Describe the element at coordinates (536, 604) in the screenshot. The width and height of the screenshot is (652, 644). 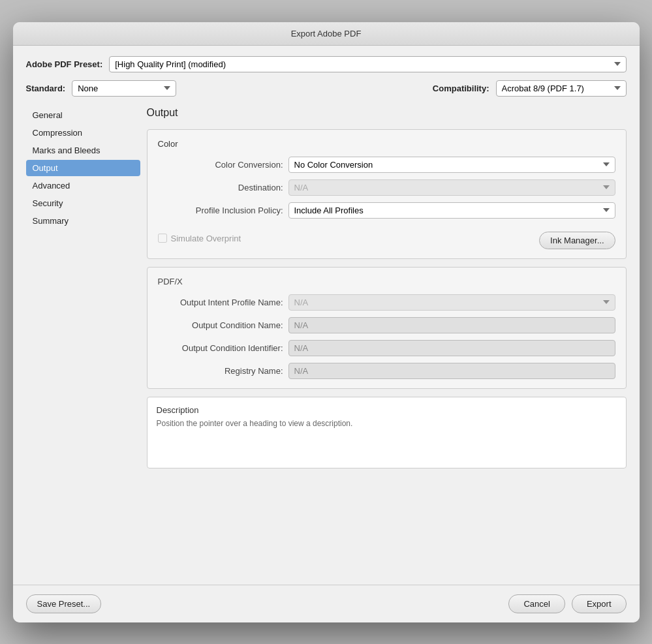
I see `cancel-button: Cancel` at that location.